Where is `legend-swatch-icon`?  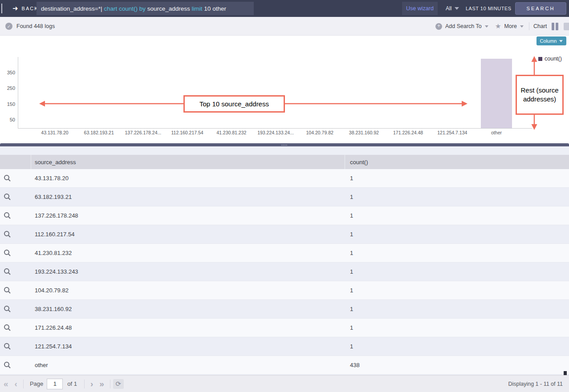
legend-swatch-icon is located at coordinates (541, 59).